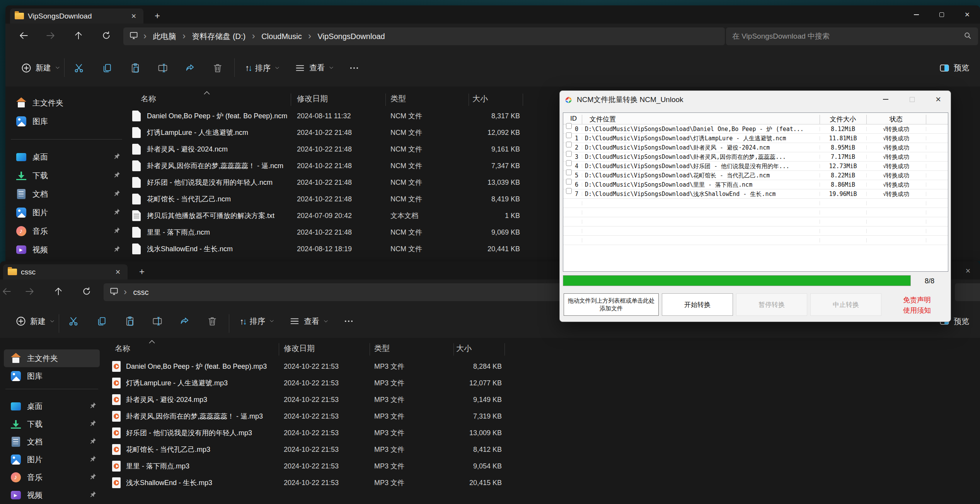  I want to click on preview-toggle: 预览, so click(954, 68).